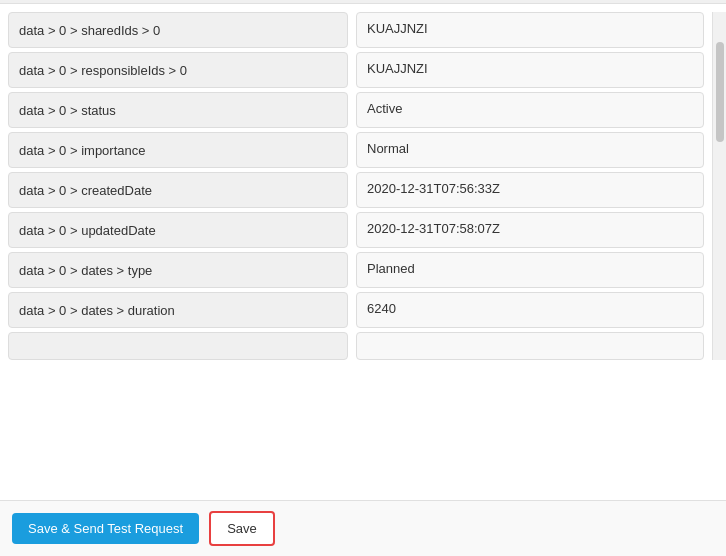  I want to click on row-value: Planned, so click(530, 270).